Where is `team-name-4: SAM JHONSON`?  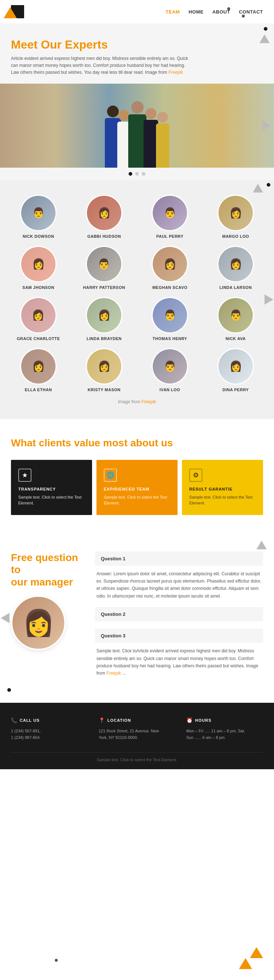 team-name-4: SAM JHONSON is located at coordinates (38, 288).